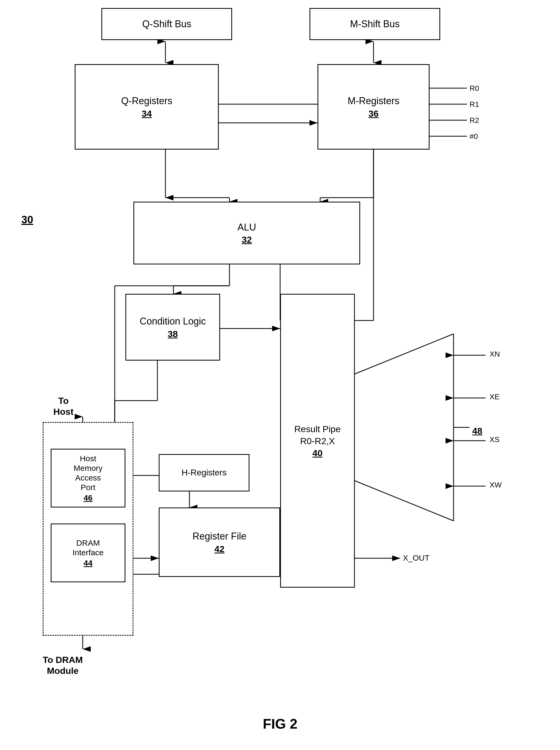 This screenshot has height=750, width=560. I want to click on alu-box: ALU 32, so click(247, 233).